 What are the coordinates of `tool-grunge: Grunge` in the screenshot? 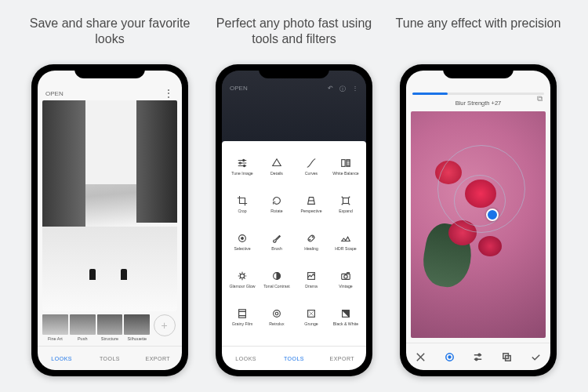 It's located at (311, 317).